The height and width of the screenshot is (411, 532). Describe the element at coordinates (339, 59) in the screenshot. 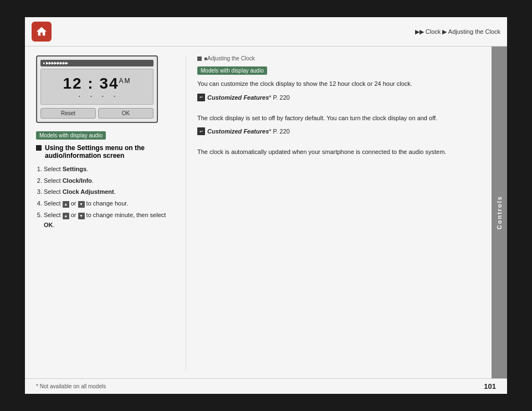

I see `adjusting-label: ■Adjusting the Clock` at that location.